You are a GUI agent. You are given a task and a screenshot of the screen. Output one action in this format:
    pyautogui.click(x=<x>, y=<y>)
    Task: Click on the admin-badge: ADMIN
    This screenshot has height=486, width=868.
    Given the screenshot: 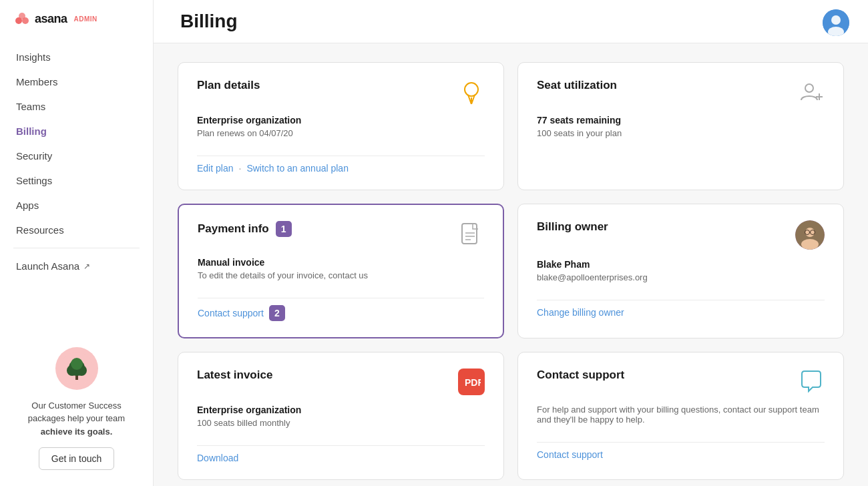 What is the action you would take?
    pyautogui.click(x=85, y=19)
    